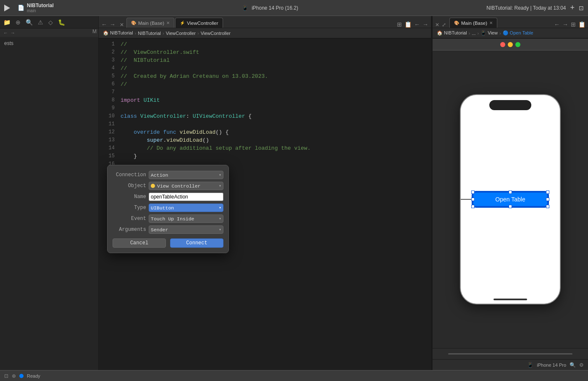  What do you see at coordinates (510, 105) in the screenshot?
I see `phone-notch` at bounding box center [510, 105].